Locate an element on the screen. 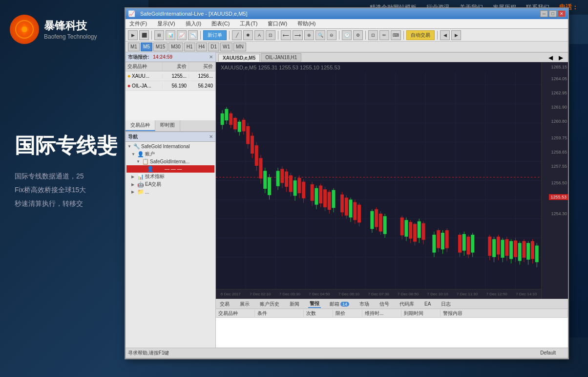 The image size is (588, 377). toolbar-btn-5: 📈 is located at coordinates (182, 35).